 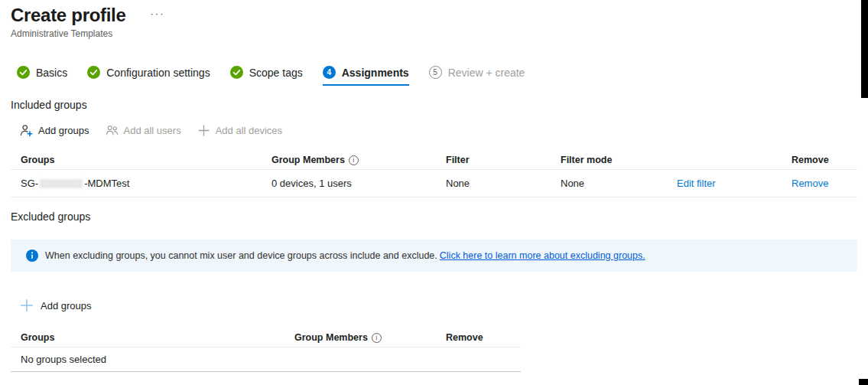 What do you see at coordinates (144, 130) in the screenshot?
I see `add-all-users-button: Add all users` at bounding box center [144, 130].